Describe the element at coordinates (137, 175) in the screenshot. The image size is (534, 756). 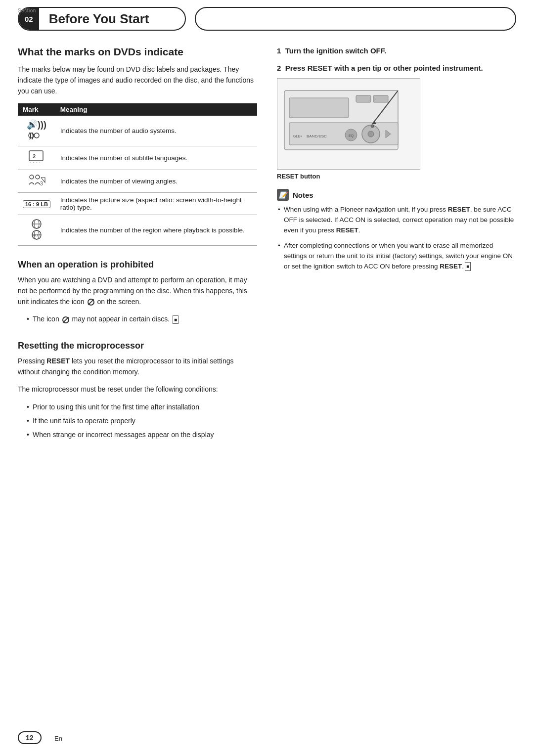
I see `marks-table: Mark Meaning 🔊))) ))` at that location.